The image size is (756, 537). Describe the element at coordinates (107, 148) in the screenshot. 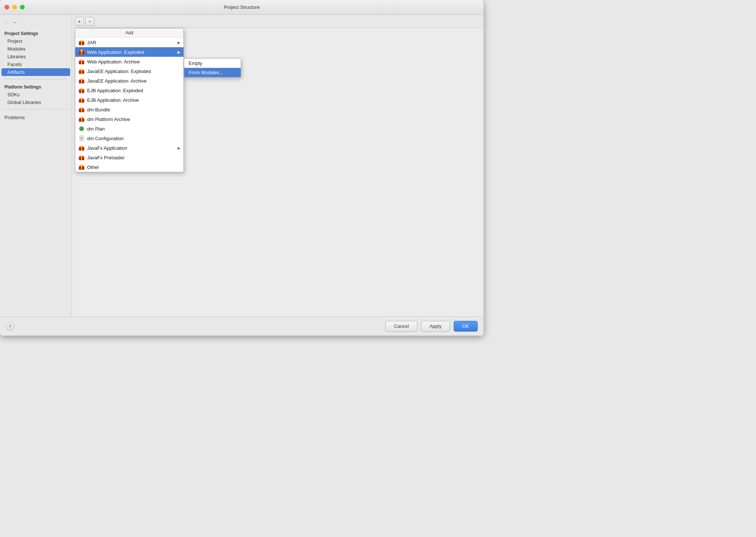

I see `menu-item-javafx-app-label: JavaFx Application` at that location.